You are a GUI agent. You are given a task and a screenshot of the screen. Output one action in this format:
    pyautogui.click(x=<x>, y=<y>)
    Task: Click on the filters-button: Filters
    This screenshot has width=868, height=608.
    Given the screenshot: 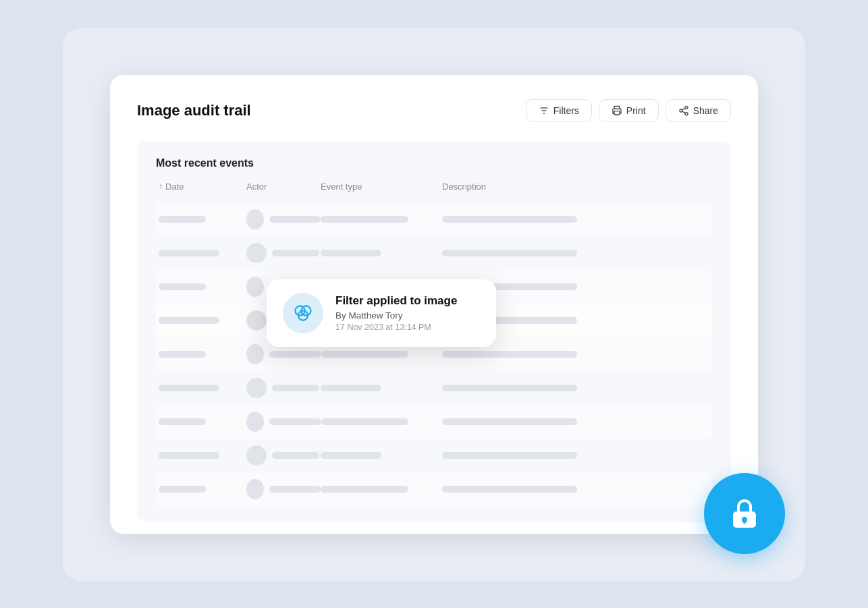 What is the action you would take?
    pyautogui.click(x=559, y=111)
    